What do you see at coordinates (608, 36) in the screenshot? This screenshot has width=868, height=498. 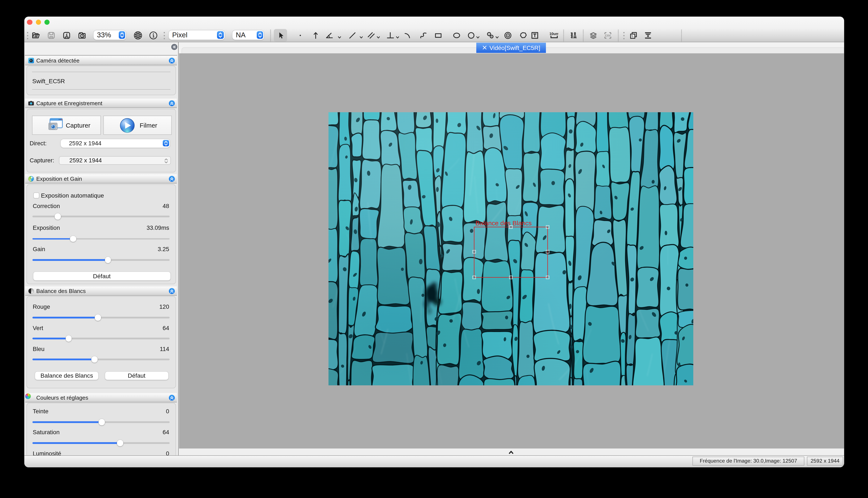 I see `svg-text: CSV` at bounding box center [608, 36].